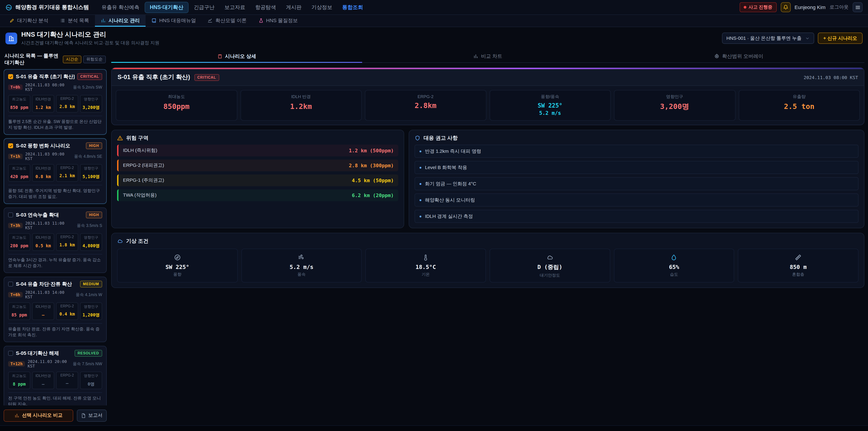 The height and width of the screenshot is (431, 868). Describe the element at coordinates (43, 177) in the screenshot. I see `stat-value: 0.8 km` at that location.